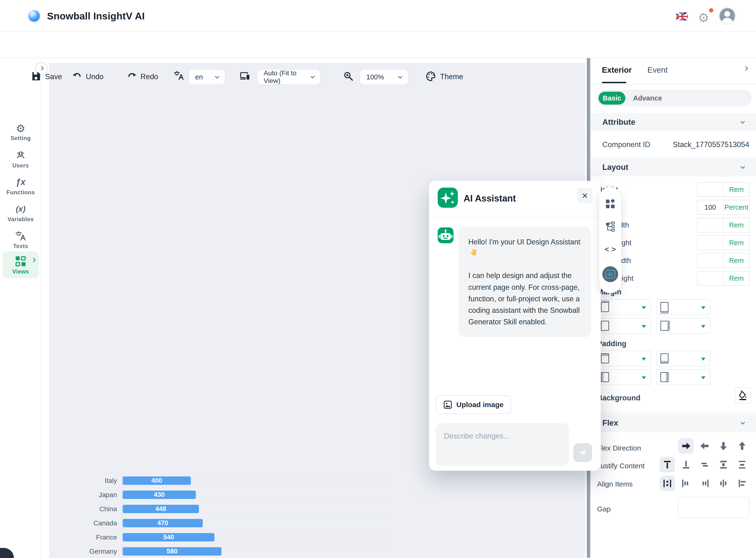  What do you see at coordinates (21, 186) in the screenshot?
I see `sidebar-item-functions: ƒx Functions` at bounding box center [21, 186].